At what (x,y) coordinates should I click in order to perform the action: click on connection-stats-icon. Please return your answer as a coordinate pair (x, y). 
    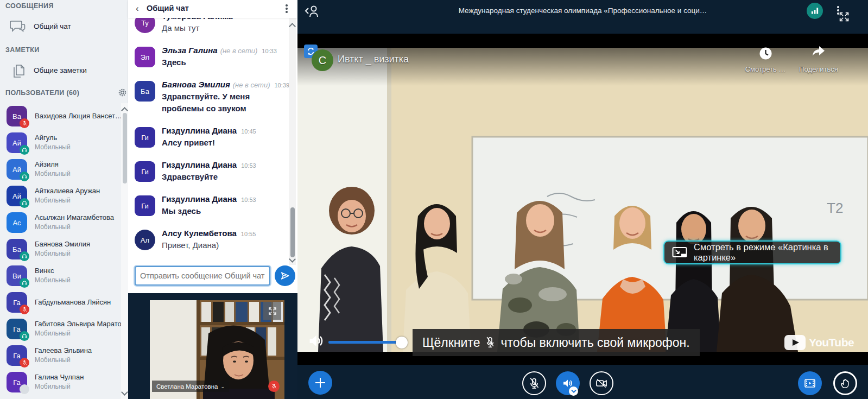
    Looking at the image, I should click on (815, 11).